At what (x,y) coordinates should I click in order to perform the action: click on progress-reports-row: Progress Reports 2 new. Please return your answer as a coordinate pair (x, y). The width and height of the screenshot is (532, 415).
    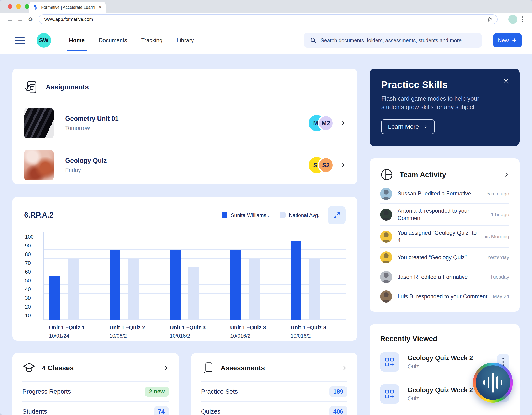
    Looking at the image, I should click on (95, 392).